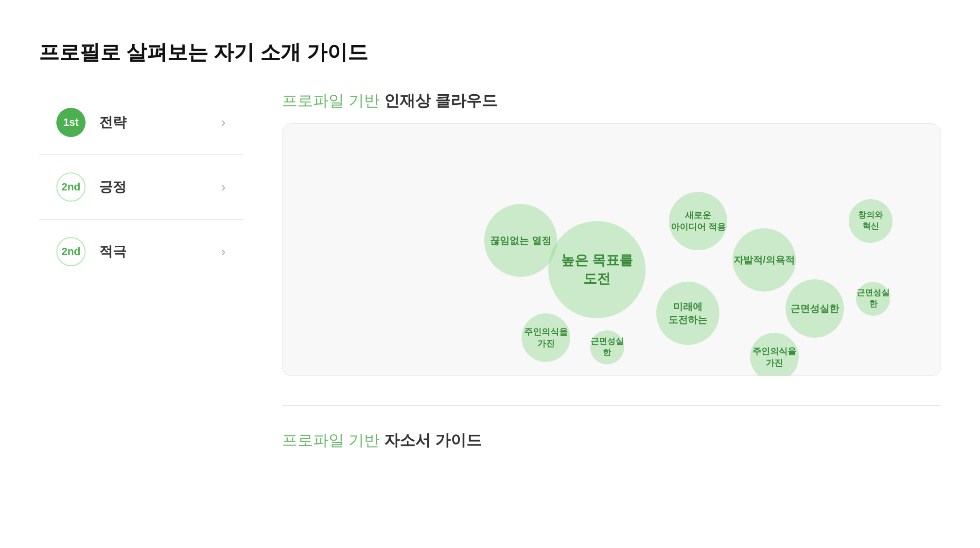  I want to click on bubble-b6: 근면성실한, so click(815, 308).